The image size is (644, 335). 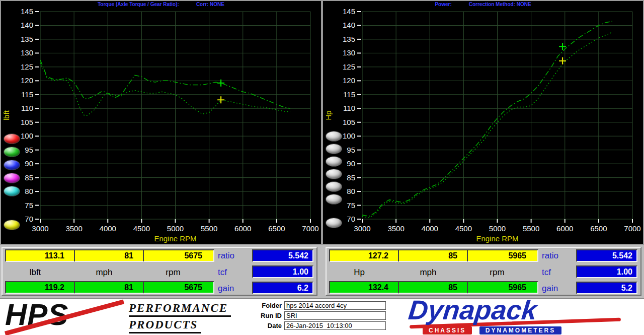 What do you see at coordinates (165, 326) in the screenshot?
I see `hps-products-text: PRODUCTS` at bounding box center [165, 326].